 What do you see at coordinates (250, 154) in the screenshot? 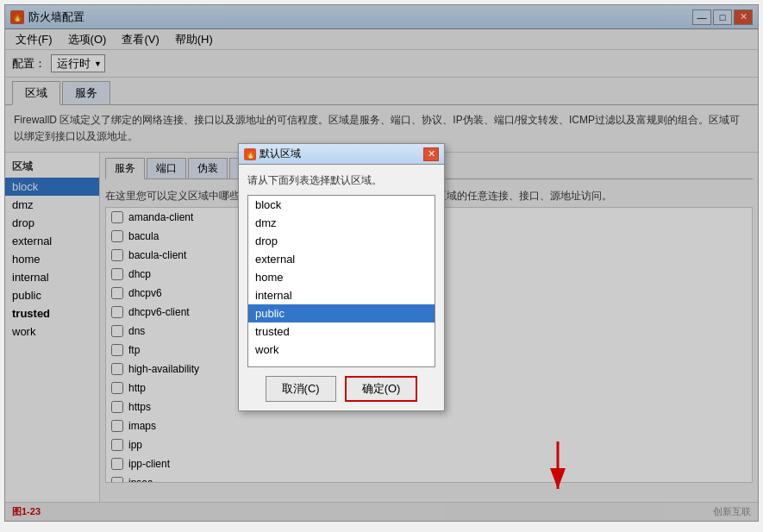
I see `modal-icon: 🔥` at bounding box center [250, 154].